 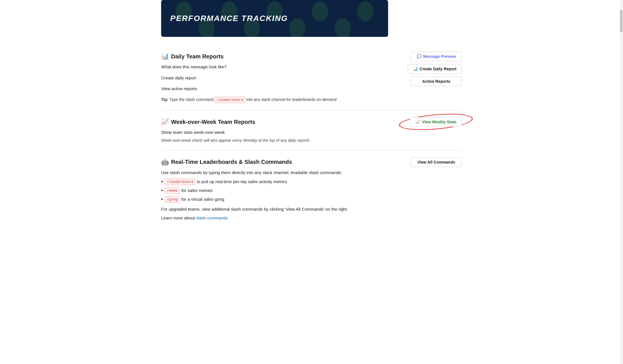 I want to click on daily-reports-title: Daily Team Reports, so click(x=197, y=56).